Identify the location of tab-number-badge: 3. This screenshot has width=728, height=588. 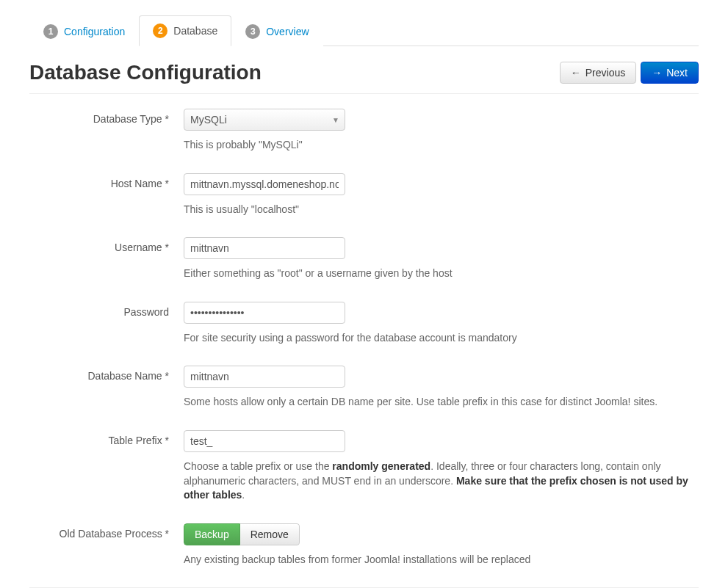
(253, 32).